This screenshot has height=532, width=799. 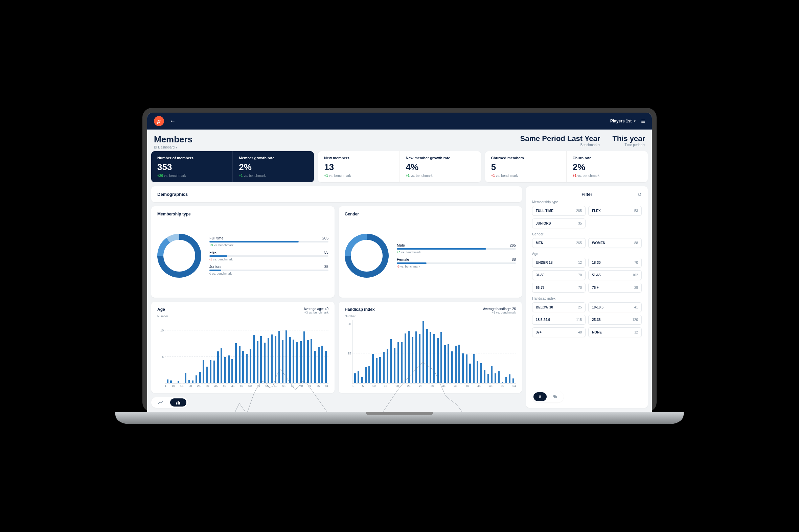 I want to click on filter-chip: 37+40, so click(x=559, y=332).